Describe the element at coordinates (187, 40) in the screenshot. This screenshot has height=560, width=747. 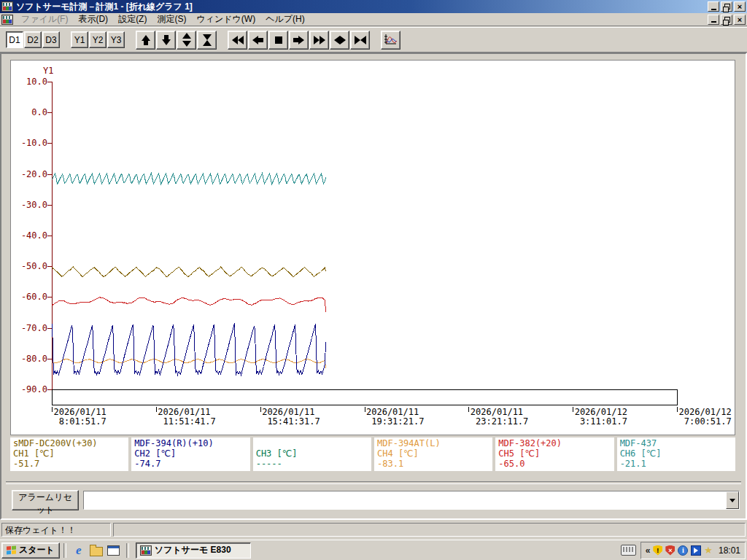
I see `toolbar-expand-vertical-button` at that location.